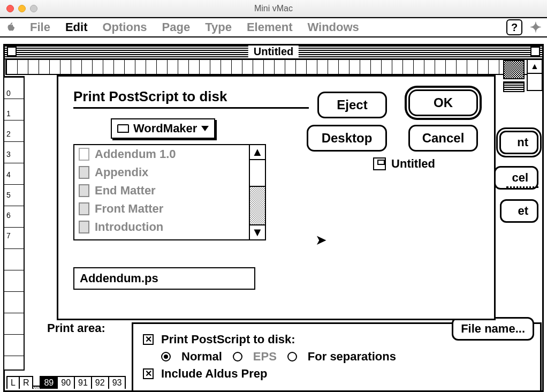 This screenshot has width=547, height=392. Describe the element at coordinates (66, 382) in the screenshot. I see `page-tab: 90` at that location.